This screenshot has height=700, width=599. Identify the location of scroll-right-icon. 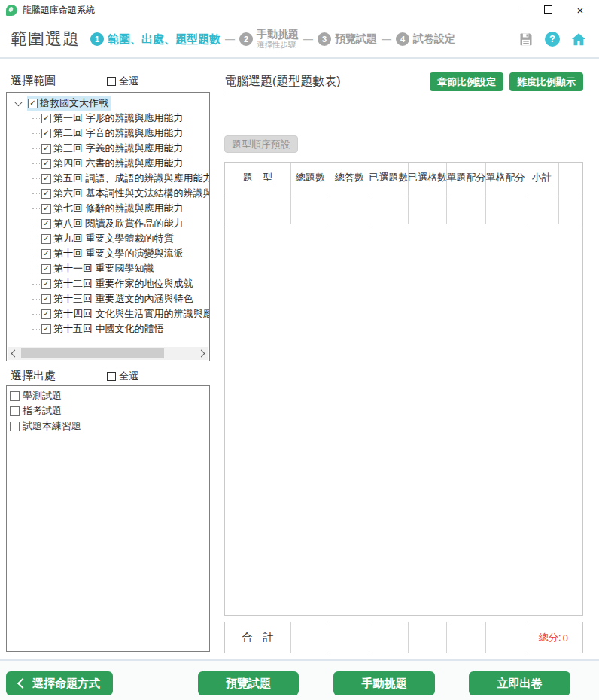
(202, 354).